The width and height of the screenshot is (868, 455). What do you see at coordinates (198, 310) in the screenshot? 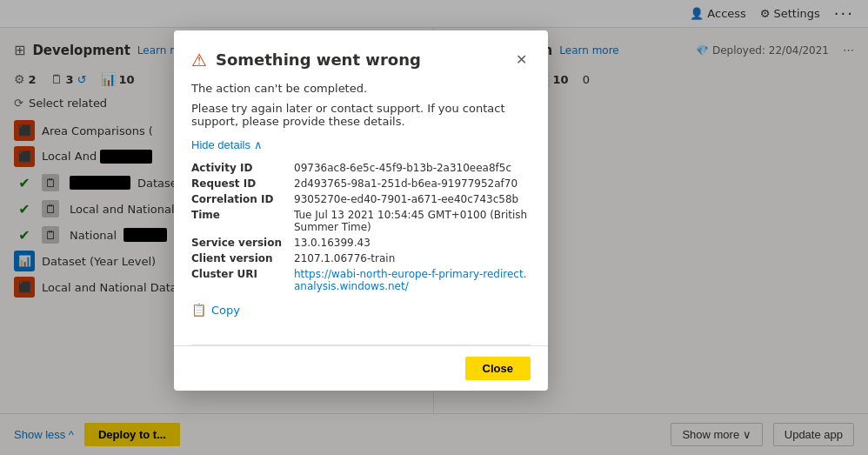
I see `copy-icon: 📋` at bounding box center [198, 310].